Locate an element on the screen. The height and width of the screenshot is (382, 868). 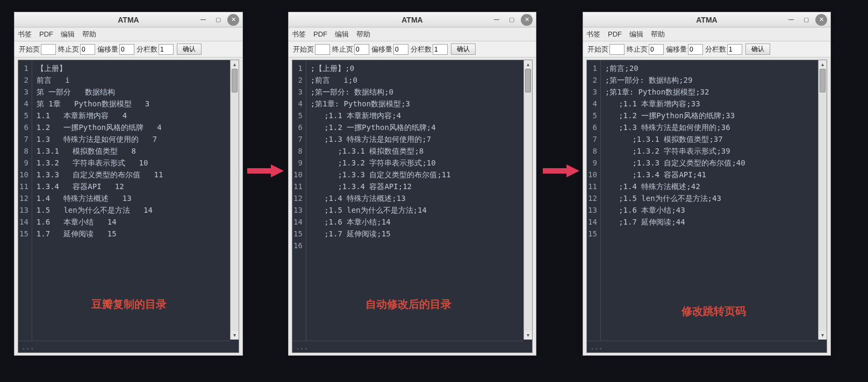
code-line: ;1.7 延伸阅读;44 is located at coordinates (714, 222).